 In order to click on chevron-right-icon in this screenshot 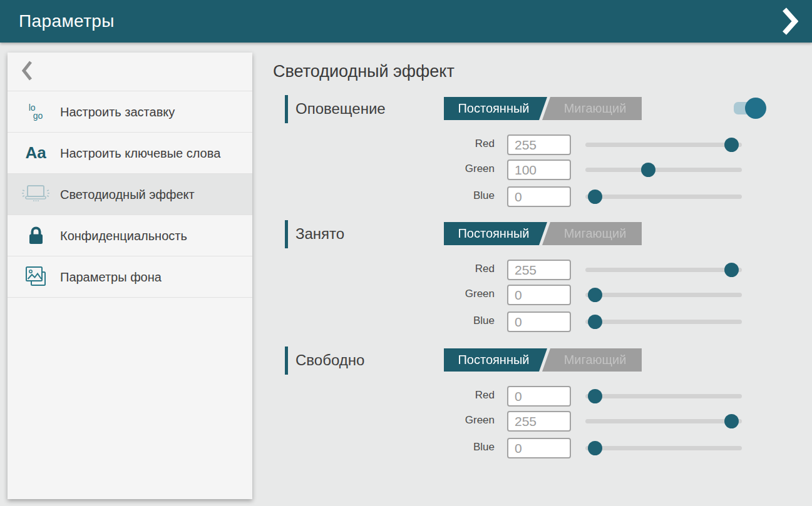, I will do `click(790, 21)`.